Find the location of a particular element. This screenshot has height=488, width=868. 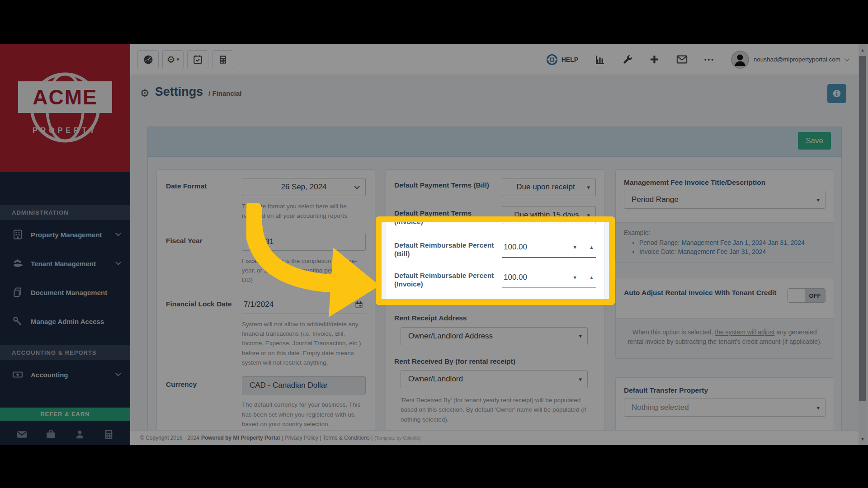

info-icon is located at coordinates (837, 94).